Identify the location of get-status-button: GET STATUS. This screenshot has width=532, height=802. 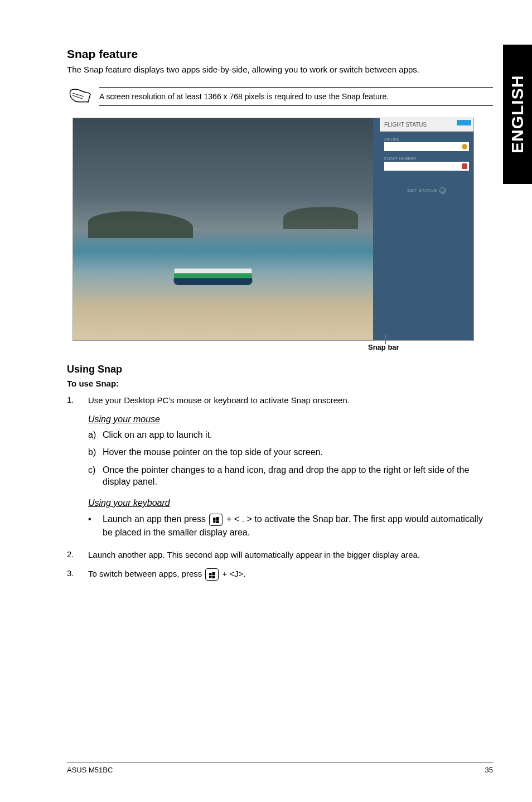
(427, 191).